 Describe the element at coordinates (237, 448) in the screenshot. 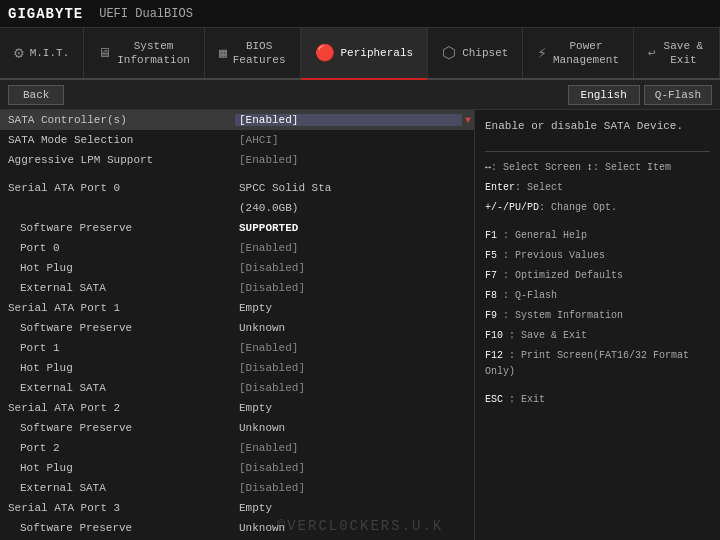

I see `list-item: Port 2 [Enabled]` at that location.